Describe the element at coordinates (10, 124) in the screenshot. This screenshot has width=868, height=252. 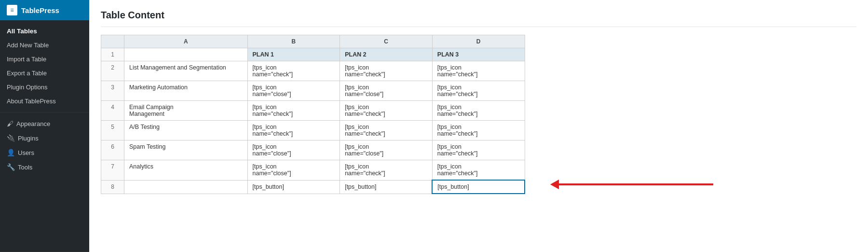
I see `appearance-icon: 🖌` at that location.